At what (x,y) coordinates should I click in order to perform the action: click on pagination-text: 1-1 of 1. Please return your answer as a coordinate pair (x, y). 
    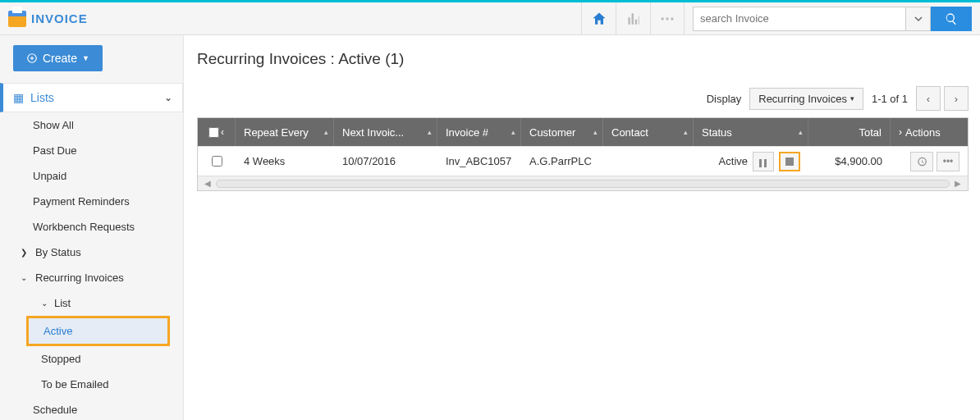
    Looking at the image, I should click on (890, 98).